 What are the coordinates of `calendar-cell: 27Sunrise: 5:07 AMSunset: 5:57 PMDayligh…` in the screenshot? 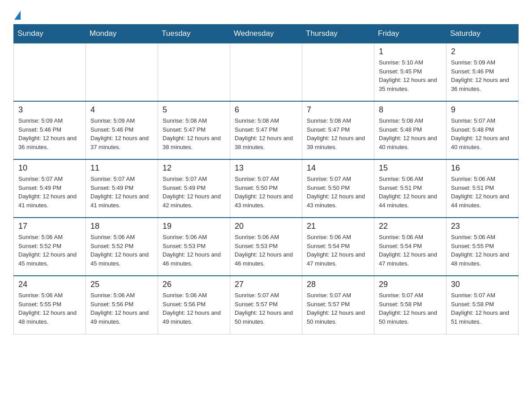 It's located at (266, 305).